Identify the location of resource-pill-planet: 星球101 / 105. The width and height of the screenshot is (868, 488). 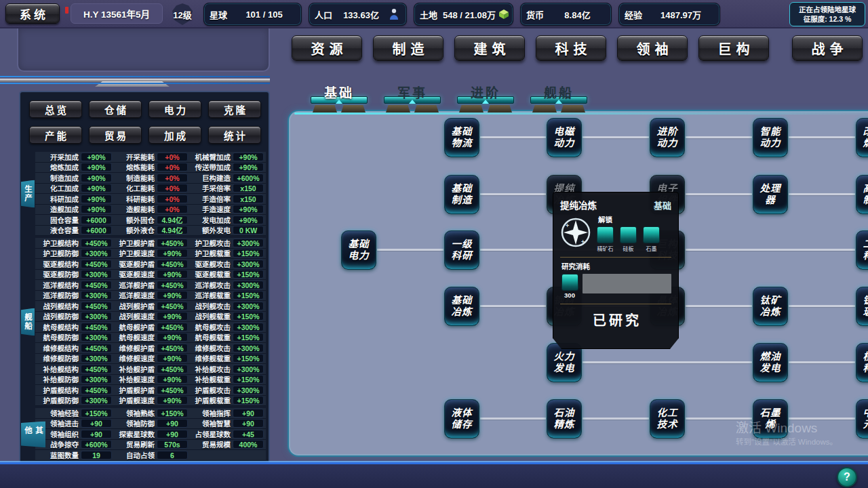
(252, 14).